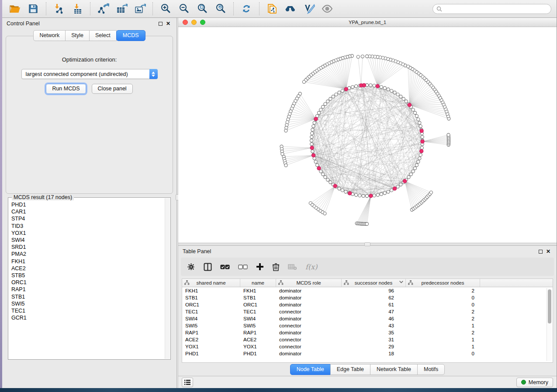  Describe the element at coordinates (243, 267) in the screenshot. I see `deselect-all-checkboxes-icon` at that location.